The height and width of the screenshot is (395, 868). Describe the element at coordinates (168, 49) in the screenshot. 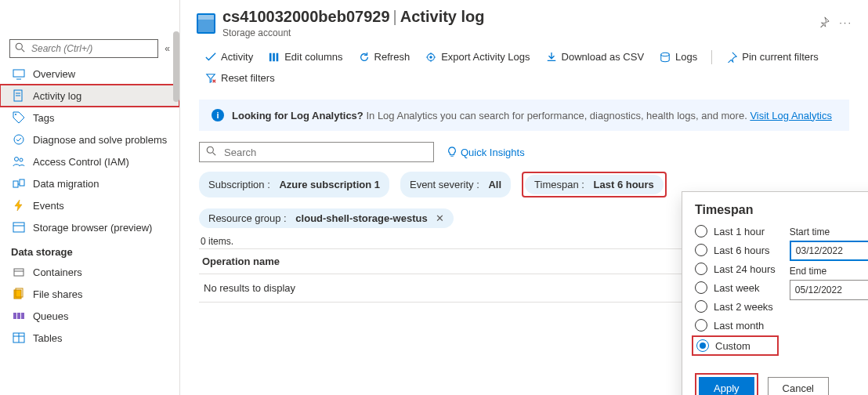

I see `collapse-sidebar-icon: «` at that location.